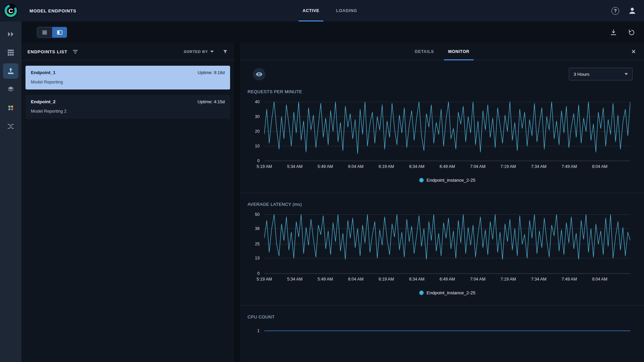 This screenshot has width=644, height=362. Describe the element at coordinates (311, 11) in the screenshot. I see `tab-active: ACTIVE` at that location.